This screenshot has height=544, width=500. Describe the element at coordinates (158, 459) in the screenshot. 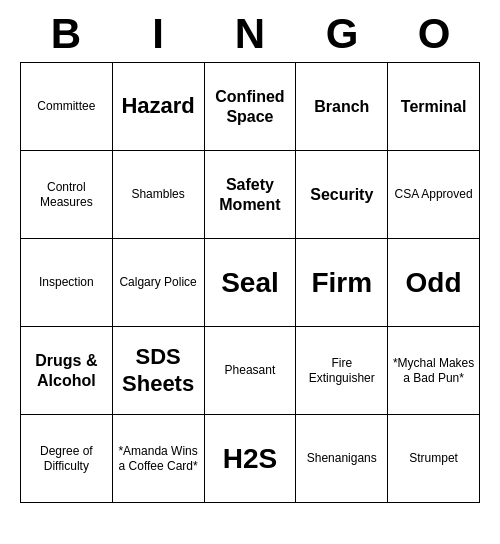

I see `bingo-cell: *Amanda Wins a Coffee Card*` at that location.